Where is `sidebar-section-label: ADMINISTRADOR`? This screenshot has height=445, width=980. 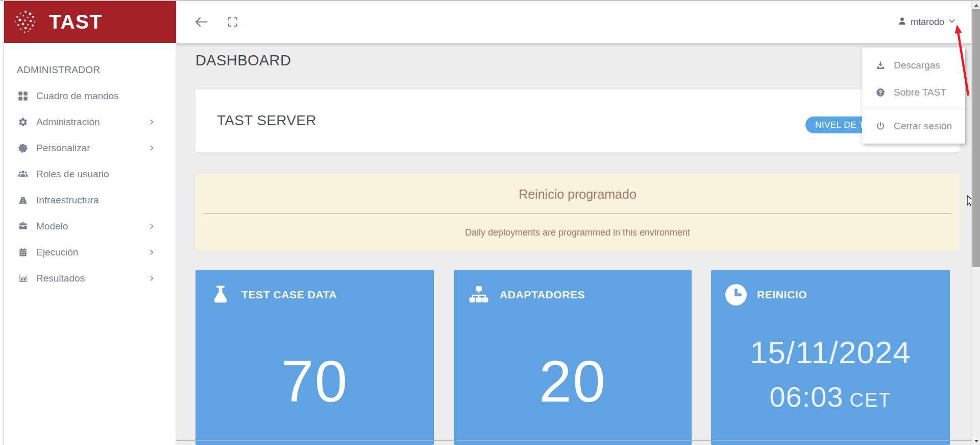 sidebar-section-label: ADMINISTRADOR is located at coordinates (58, 70).